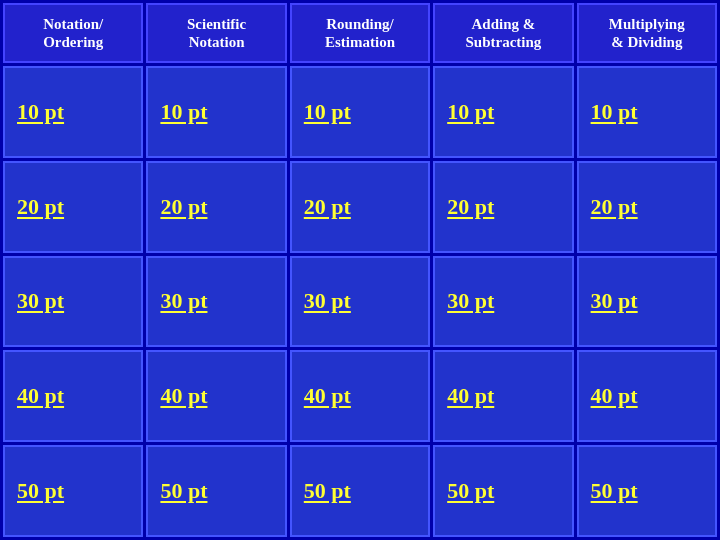  What do you see at coordinates (216, 112) in the screenshot?
I see `cell-scientific-10: 10 pt` at bounding box center [216, 112].